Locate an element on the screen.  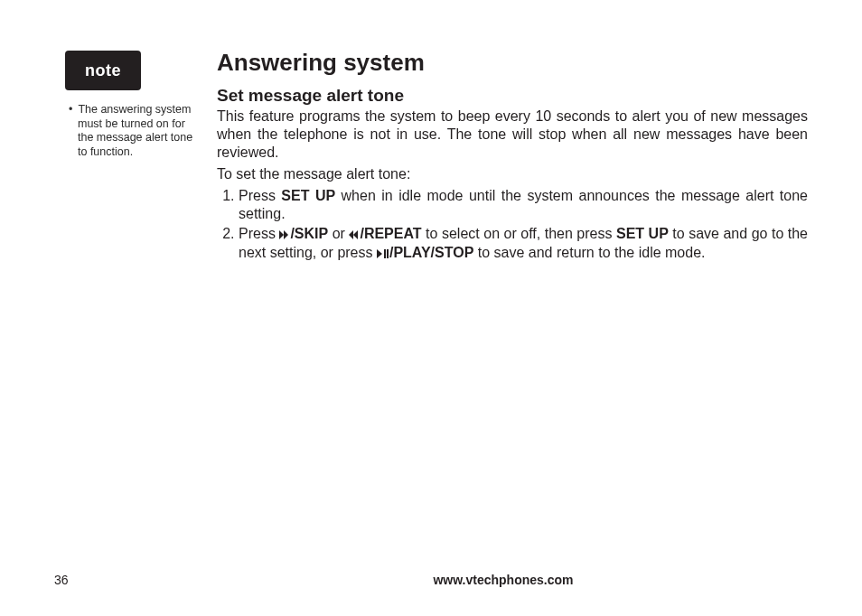
page-title: Answering system is located at coordinates (512, 63).